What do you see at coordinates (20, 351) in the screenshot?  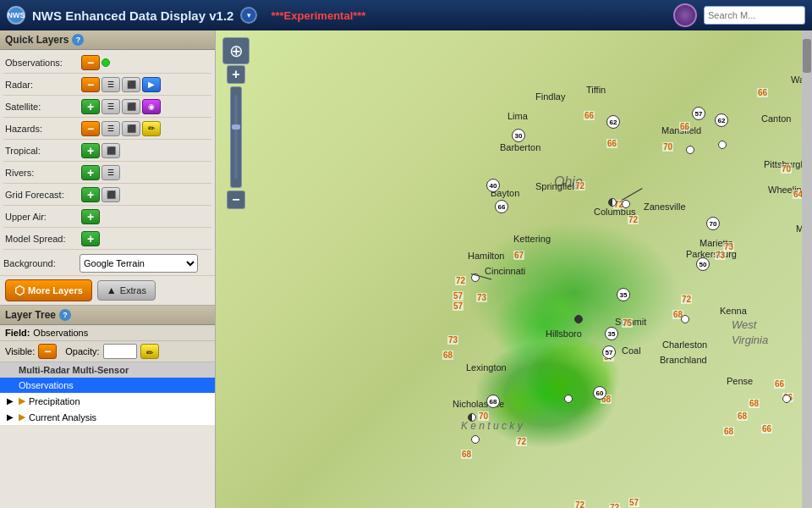 I see `visible-label: Visible:` at bounding box center [20, 351].